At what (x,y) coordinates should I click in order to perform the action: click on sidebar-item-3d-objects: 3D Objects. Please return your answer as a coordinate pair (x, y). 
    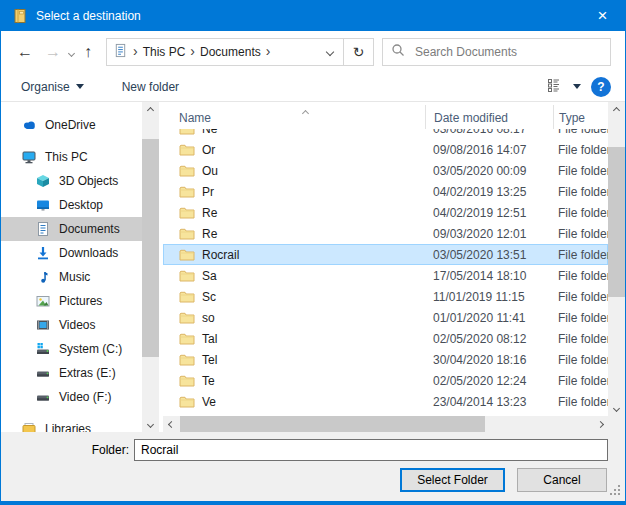
    Looking at the image, I should click on (72, 181).